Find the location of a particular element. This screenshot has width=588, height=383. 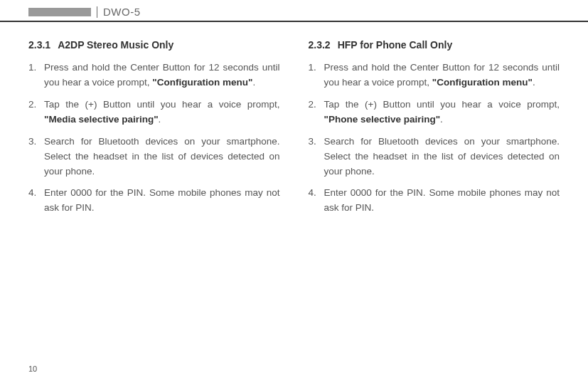

page-number: 10 is located at coordinates (33, 369).